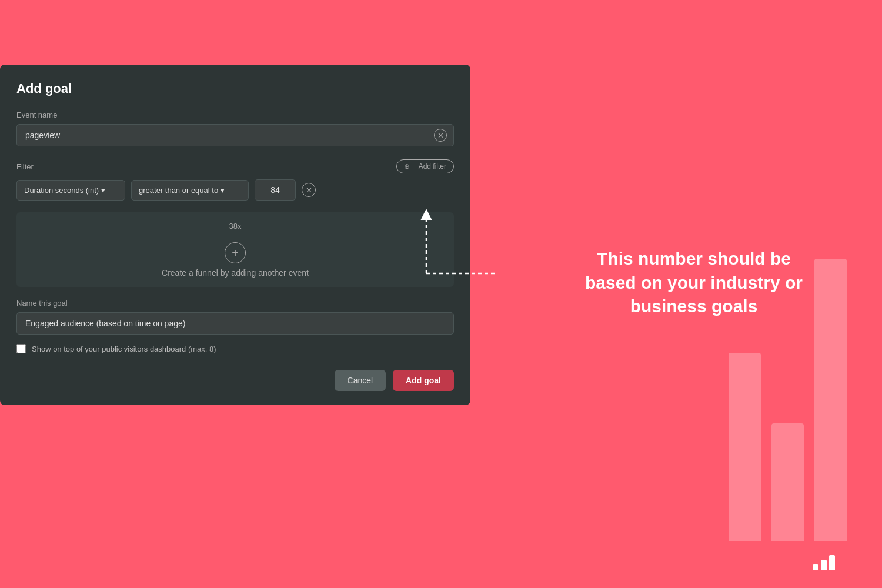 This screenshot has width=882, height=588. I want to click on annotation-text: This number should be based on your indu…, so click(694, 283).